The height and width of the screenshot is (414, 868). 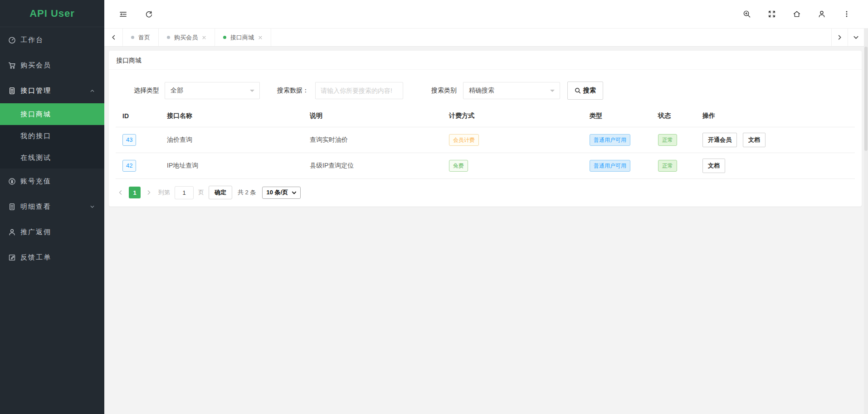 What do you see at coordinates (866, 221) in the screenshot?
I see `page-scrollbar` at bounding box center [866, 221].